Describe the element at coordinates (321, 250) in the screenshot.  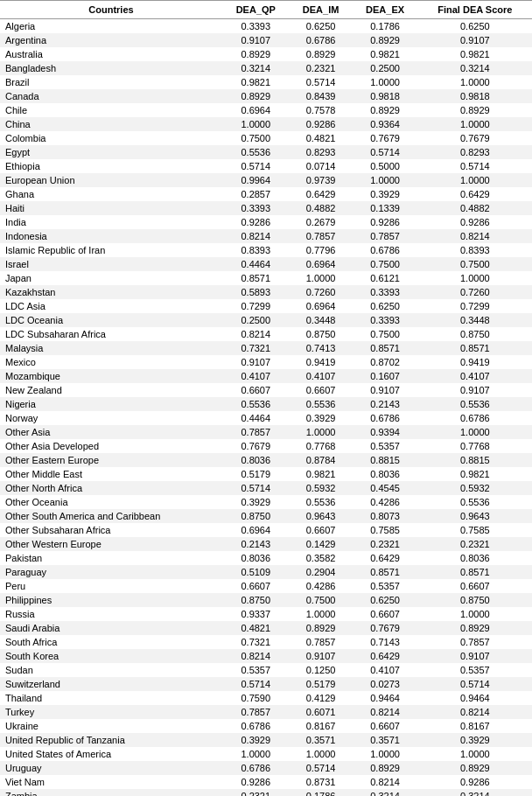
I see `score-value: 0.7796` at that location.